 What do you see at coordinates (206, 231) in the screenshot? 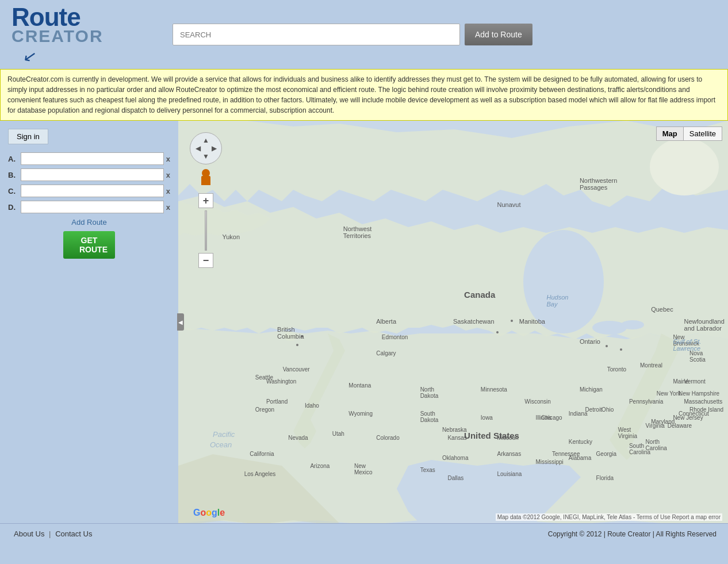
I see `zoom-track` at bounding box center [206, 231].